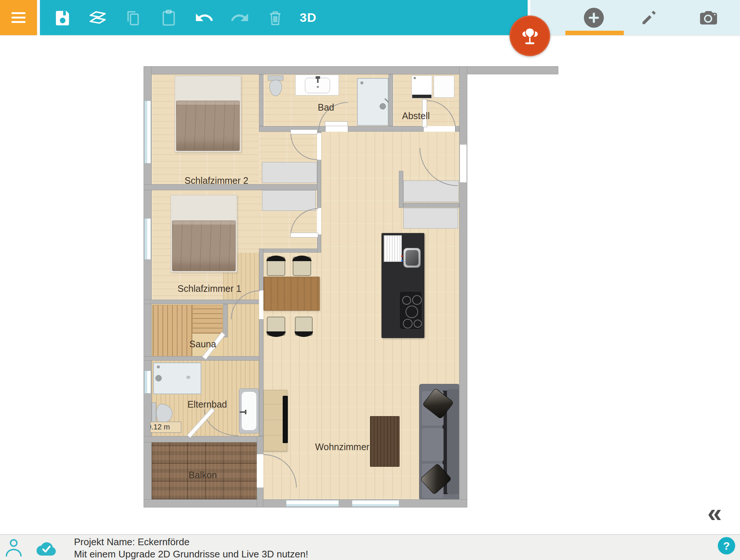 This screenshot has width=740, height=560. Describe the element at coordinates (216, 181) in the screenshot. I see `room-label-schlafzimmer2: Schlafzimmer 2` at that location.